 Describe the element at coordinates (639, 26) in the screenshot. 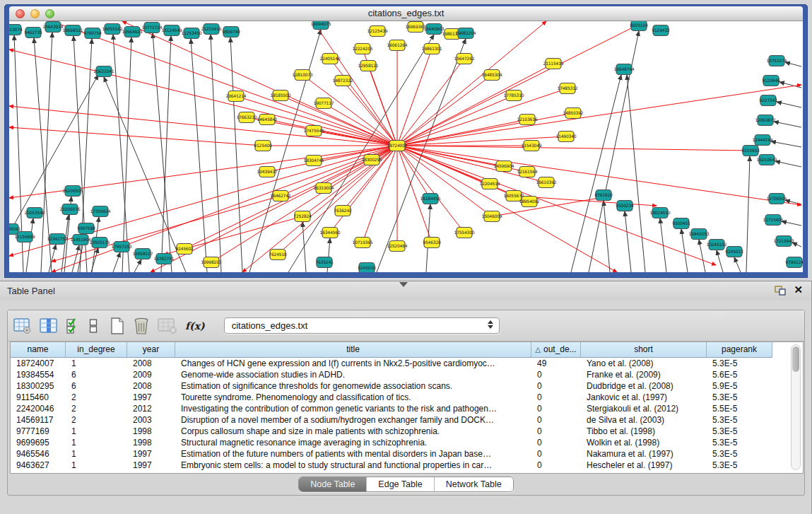

I see `network-node: 8605104` at that location.